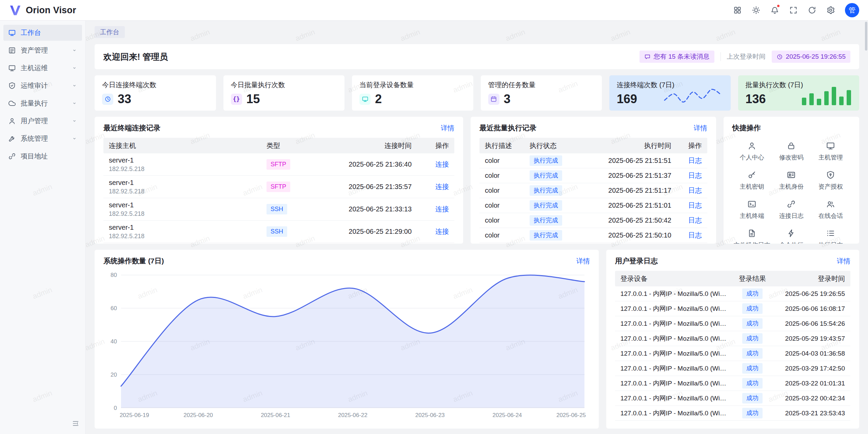  Describe the element at coordinates (831, 10) in the screenshot. I see `settings-icon` at that location.